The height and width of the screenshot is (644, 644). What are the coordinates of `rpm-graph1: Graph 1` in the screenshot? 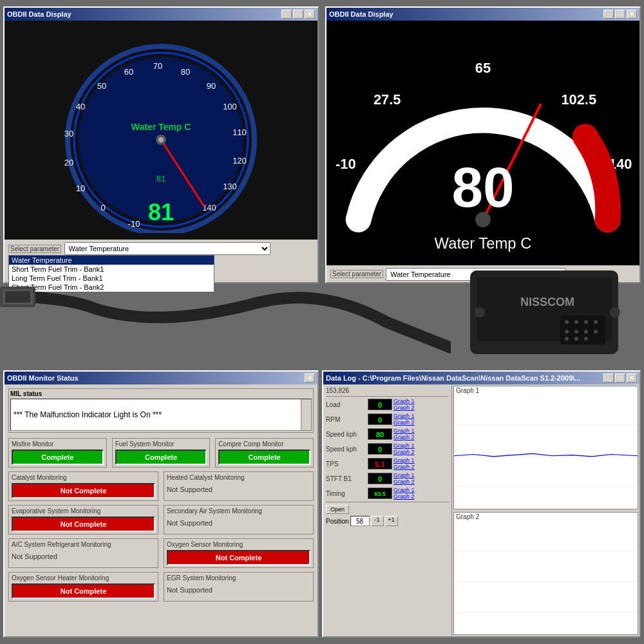 It's located at (404, 416).